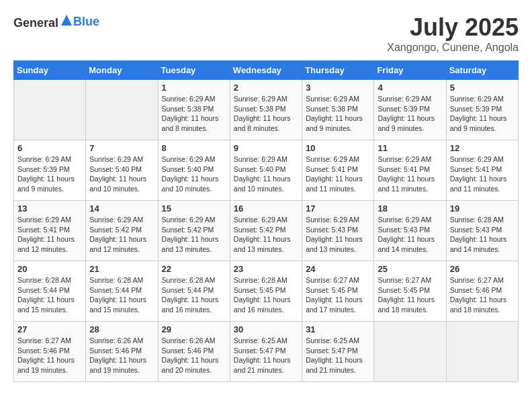  I want to click on calendar-cell: 12Sunrise: 6:29 AMSunset: 5:41 PMDayligh…, so click(482, 171).